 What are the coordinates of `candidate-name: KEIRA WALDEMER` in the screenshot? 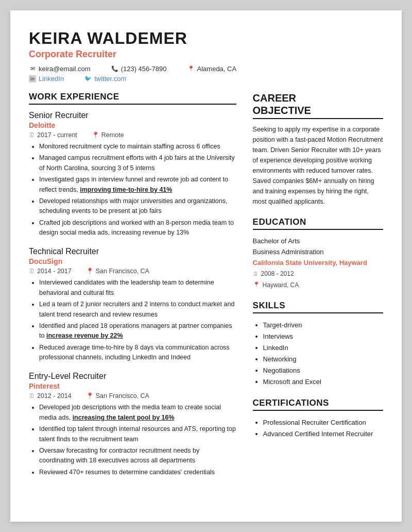 It's located at (206, 38).